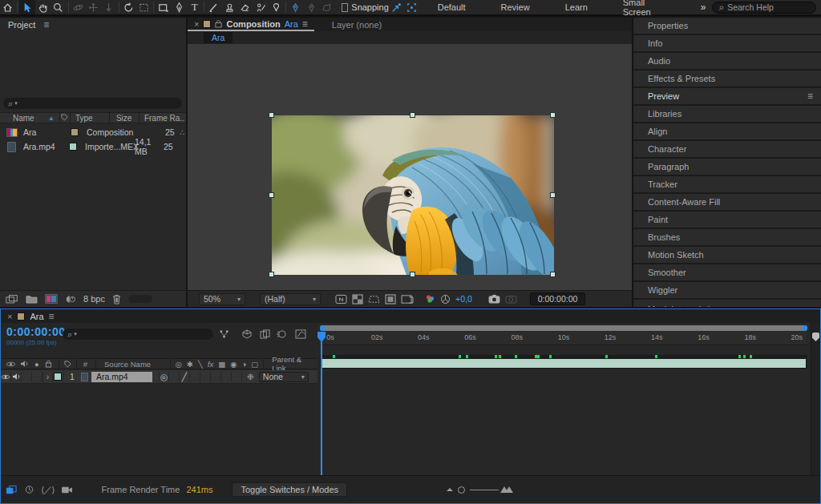 The width and height of the screenshot is (821, 504). Describe the element at coordinates (58, 7) in the screenshot. I see `zoom-tool` at that location.